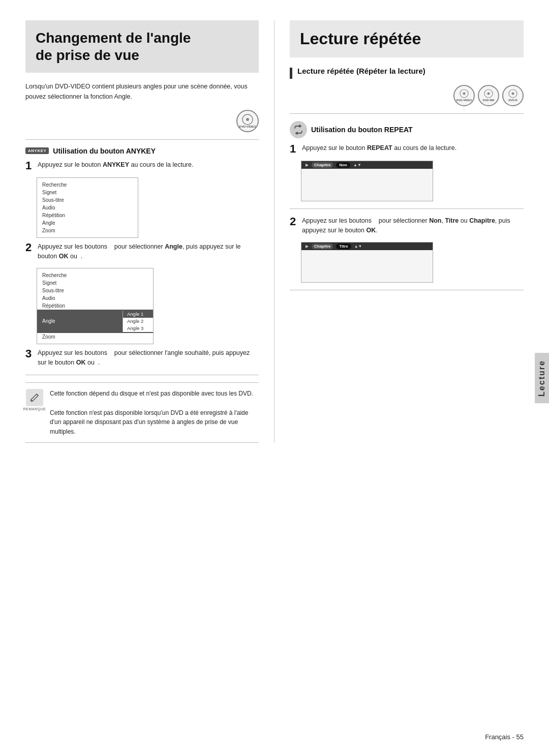 The image size is (549, 756). Describe the element at coordinates (407, 226) in the screenshot. I see `step-2-right: 2 Appuyez sur les boutons pour sélection…` at that location.